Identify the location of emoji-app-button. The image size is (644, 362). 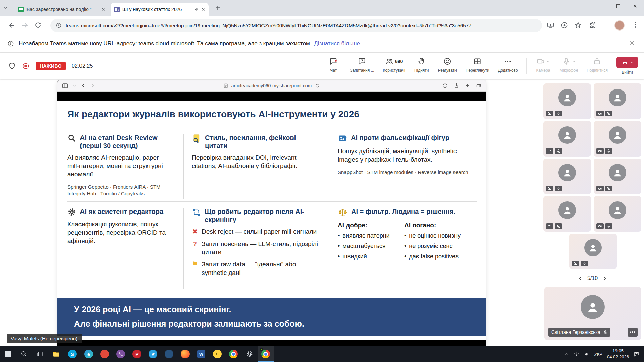
(217, 354).